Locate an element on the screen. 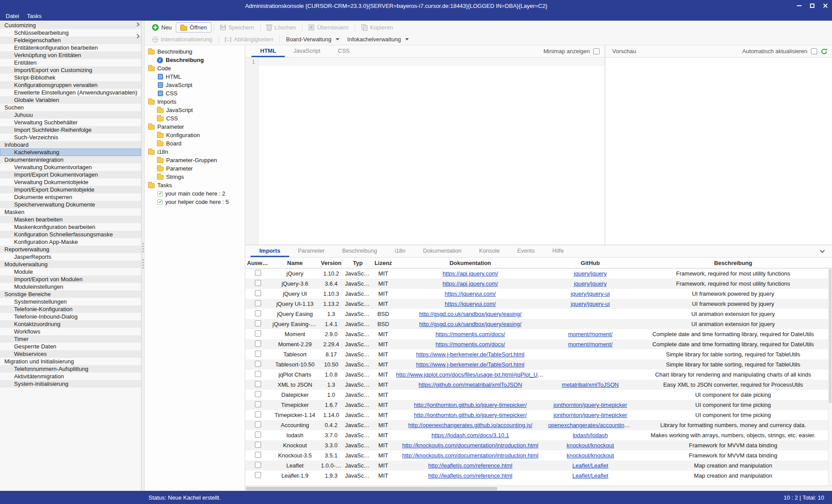 The image size is (832, 504). sidebar-item: Such-Verzeichnis is located at coordinates (70, 137).